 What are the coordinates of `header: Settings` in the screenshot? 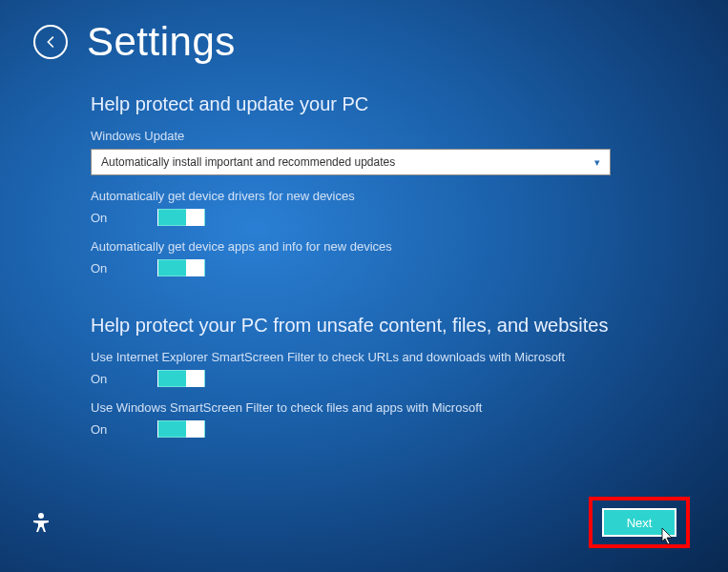 It's located at (364, 32).